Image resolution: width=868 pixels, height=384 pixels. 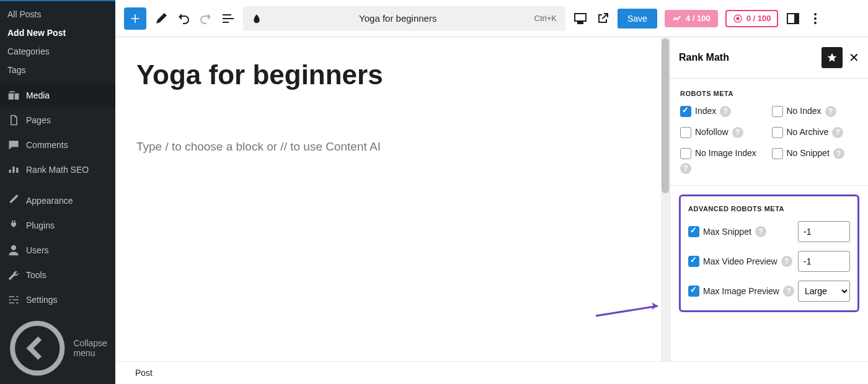 I want to click on sliders-icon, so click(x=14, y=300).